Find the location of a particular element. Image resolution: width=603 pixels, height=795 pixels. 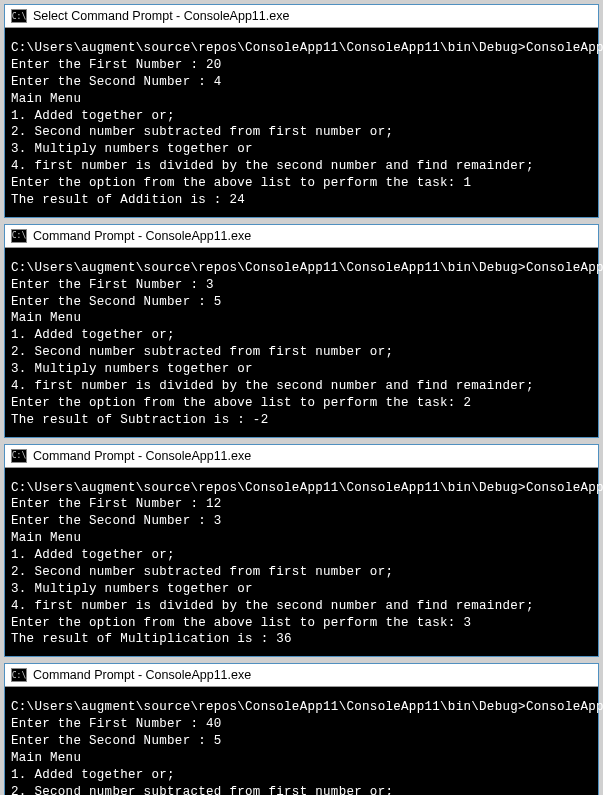

console-output: C:\Users\augment\source\repos\ConsoleApp… is located at coordinates (302, 741).